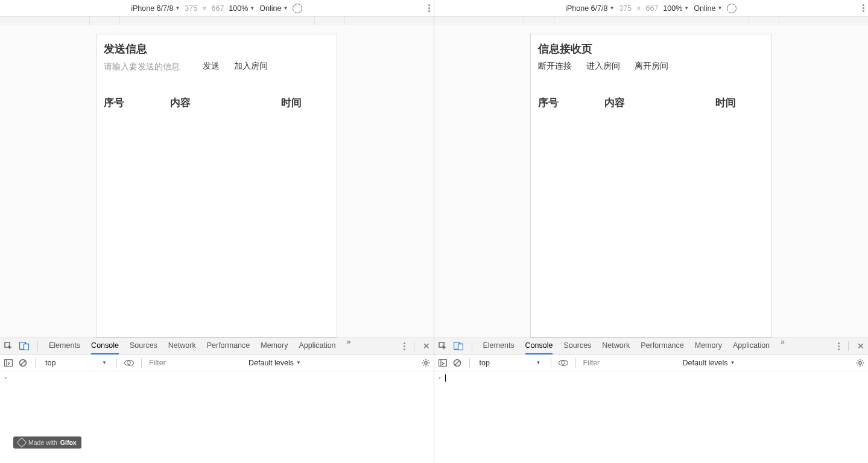 The image size is (868, 463). What do you see at coordinates (571, 102) in the screenshot?
I see `col-index: 序号` at bounding box center [571, 102].